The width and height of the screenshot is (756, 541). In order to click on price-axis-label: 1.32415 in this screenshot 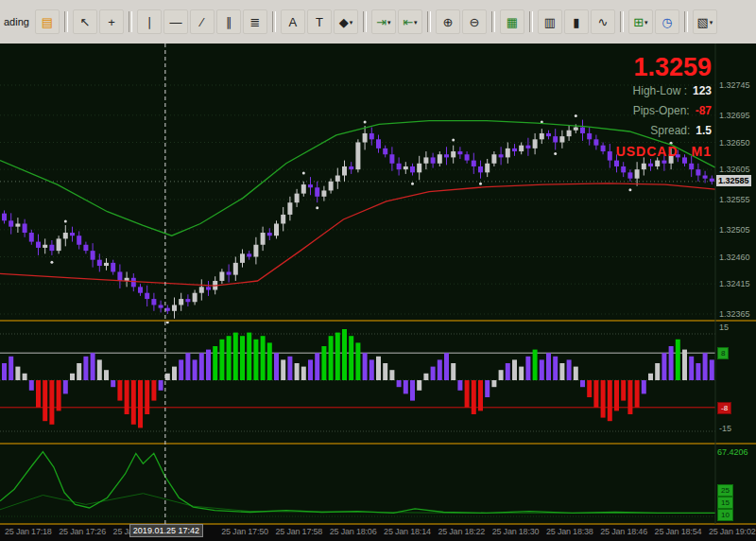, I will do `click(735, 284)`.